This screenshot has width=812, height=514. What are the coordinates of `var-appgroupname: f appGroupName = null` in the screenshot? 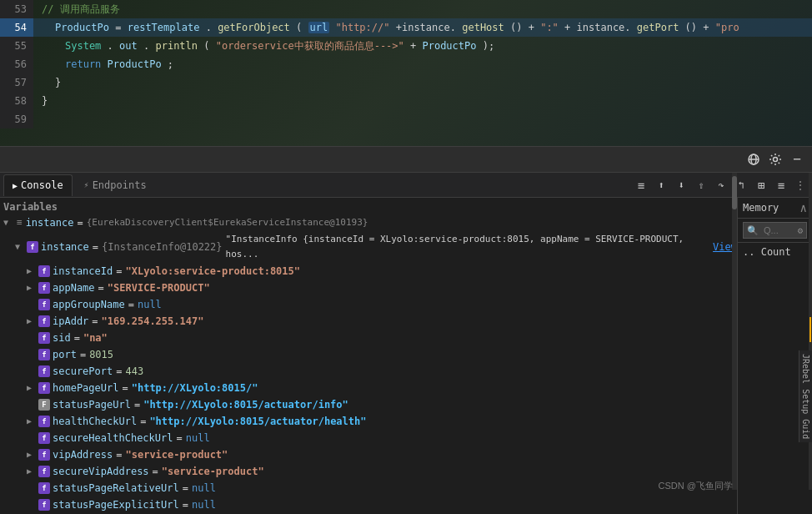 It's located at (368, 305).